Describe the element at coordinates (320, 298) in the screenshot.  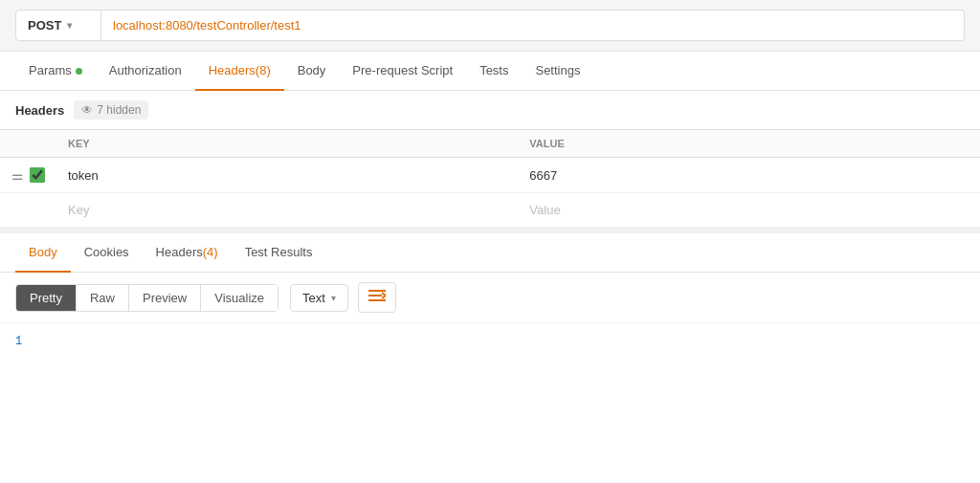
I see `text-type-selector: Text ▾` at that location.